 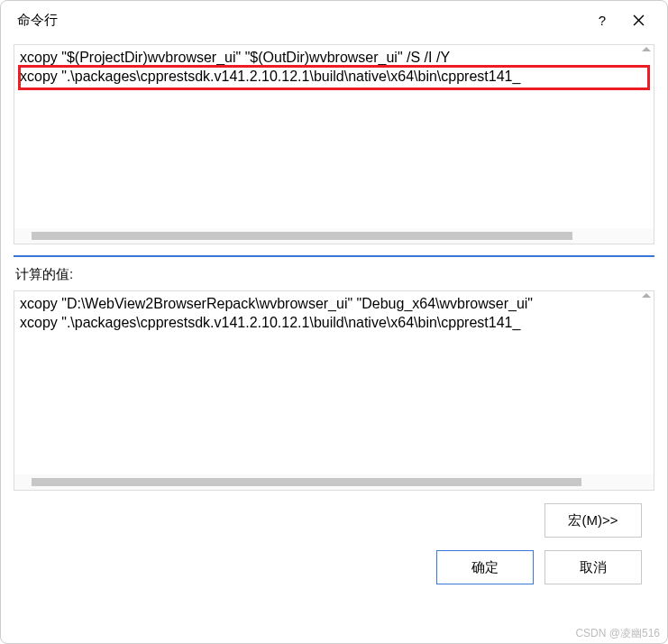 What do you see at coordinates (602, 20) in the screenshot?
I see `help-icon: ?` at bounding box center [602, 20].